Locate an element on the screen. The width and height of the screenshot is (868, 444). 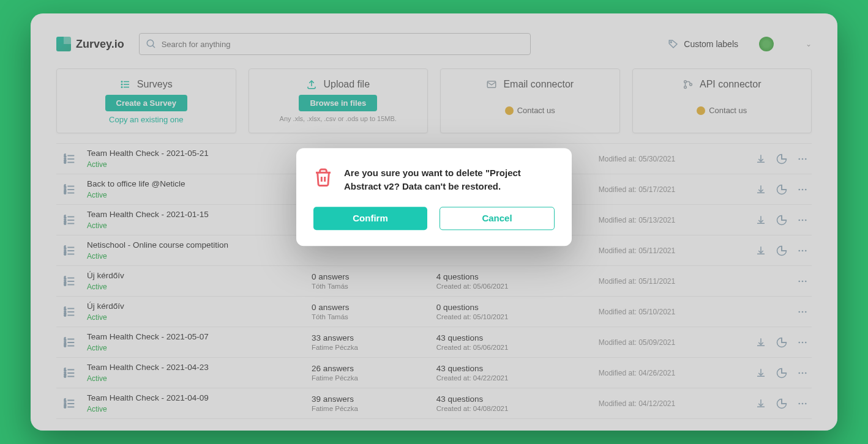
trash-icon is located at coordinates (323, 179).